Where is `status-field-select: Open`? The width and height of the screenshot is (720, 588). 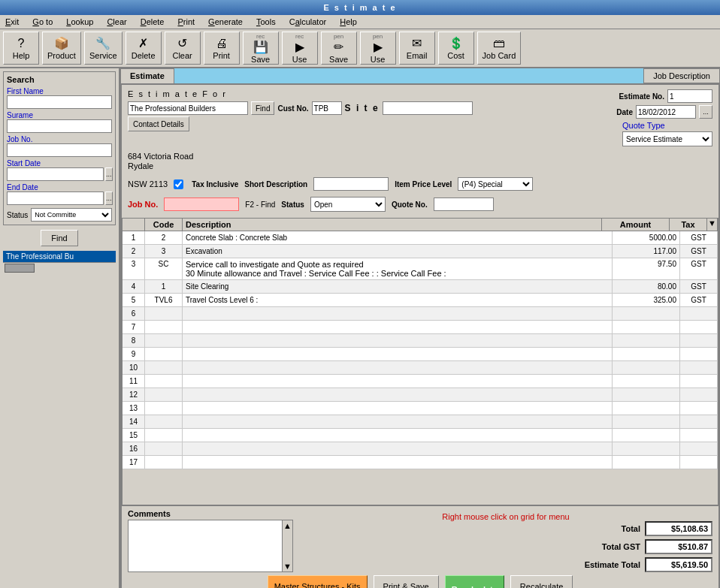 status-field-select: Open is located at coordinates (348, 204).